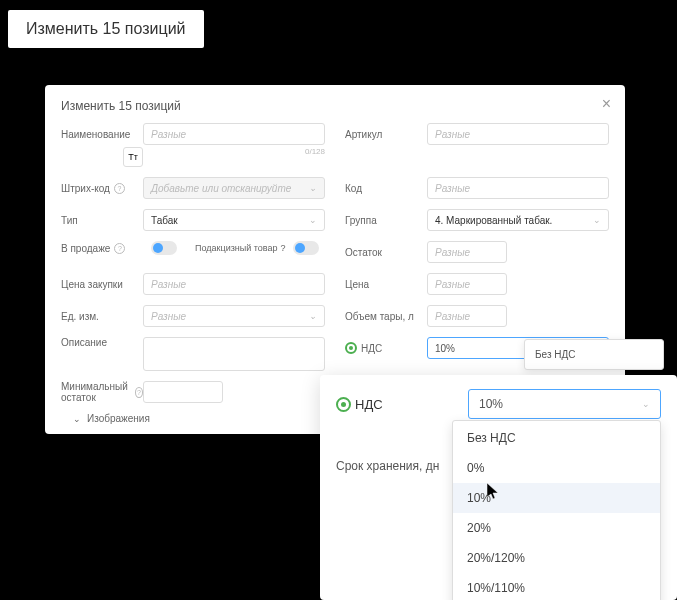 The image size is (677, 600). I want to click on excise-label: Подакцизный товар?, so click(240, 248).